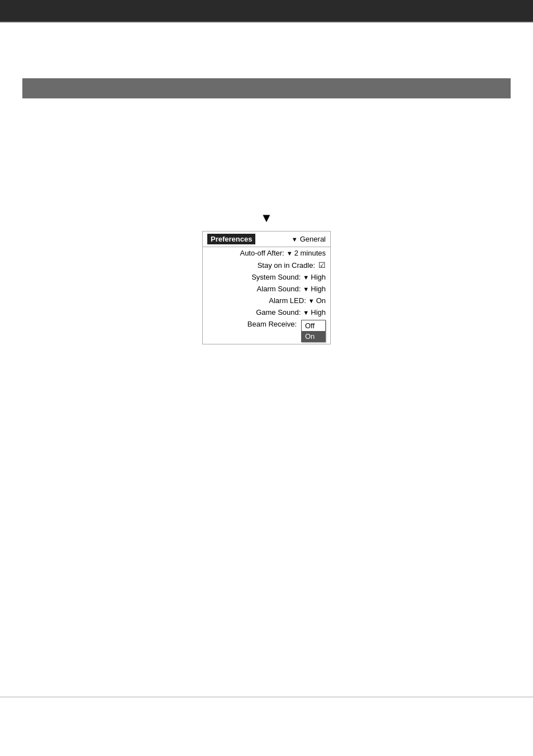  I want to click on systemsound-text: High, so click(318, 277).